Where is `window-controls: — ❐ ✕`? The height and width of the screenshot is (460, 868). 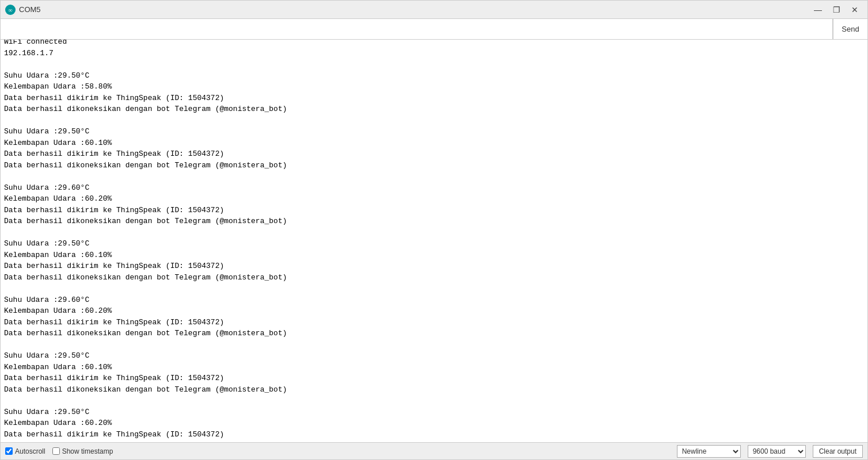 window-controls: — ❐ ✕ is located at coordinates (836, 10).